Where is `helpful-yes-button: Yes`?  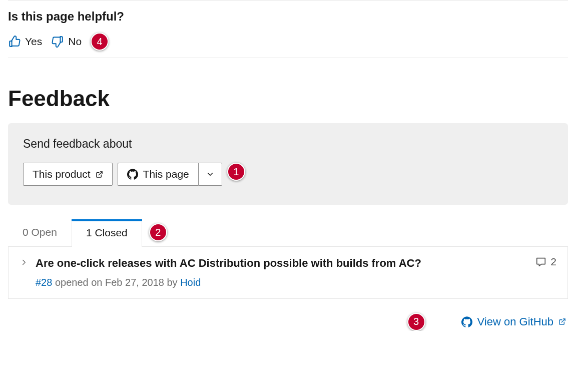 helpful-yes-button: Yes is located at coordinates (25, 42).